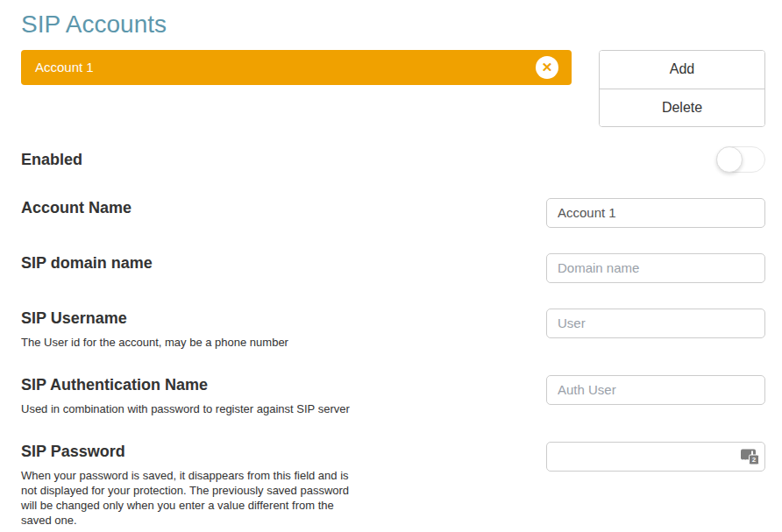 The width and height of the screenshot is (782, 532). What do you see at coordinates (682, 70) in the screenshot?
I see `add-account-button: Add` at bounding box center [682, 70].